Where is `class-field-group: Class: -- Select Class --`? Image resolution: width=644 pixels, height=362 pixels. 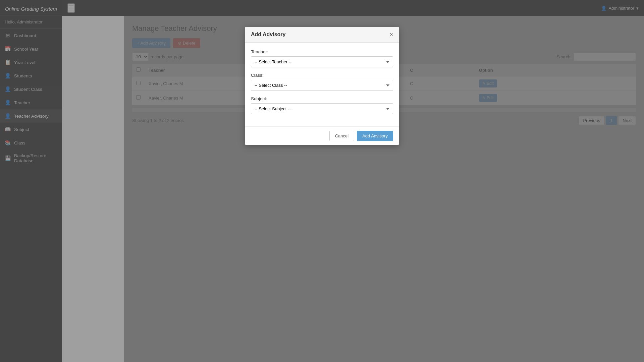 class-field-group: Class: -- Select Class -- is located at coordinates (322, 82).